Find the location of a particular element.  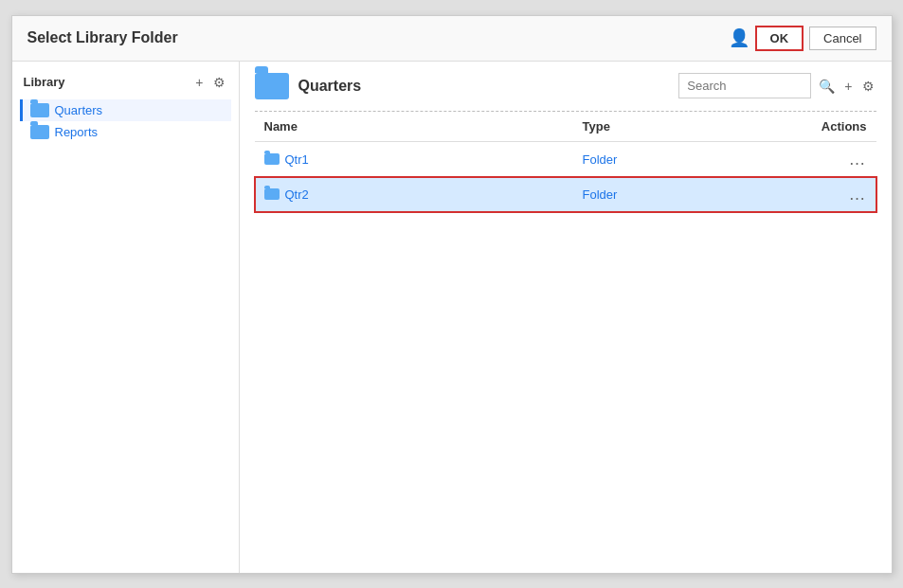

sidebar-settings-button: ⚙ is located at coordinates (220, 82).